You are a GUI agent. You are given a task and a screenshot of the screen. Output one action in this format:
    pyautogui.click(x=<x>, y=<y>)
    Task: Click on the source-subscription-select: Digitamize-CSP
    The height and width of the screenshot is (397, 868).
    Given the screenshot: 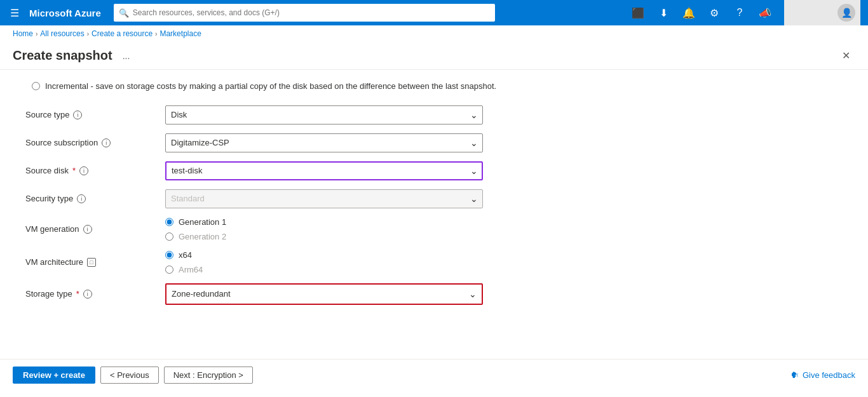 What is the action you would take?
    pyautogui.click(x=324, y=143)
    